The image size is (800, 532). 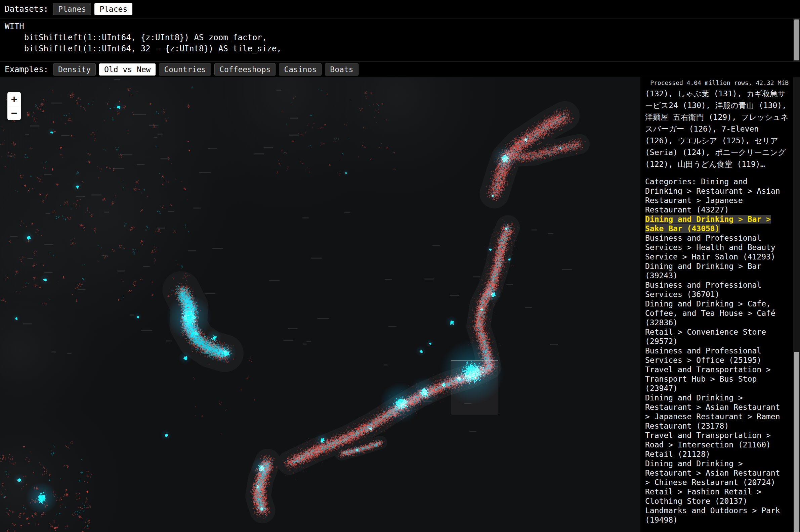 I want to click on category-link: Retail > Fashion Retail > Clothing Store…, so click(x=703, y=496).